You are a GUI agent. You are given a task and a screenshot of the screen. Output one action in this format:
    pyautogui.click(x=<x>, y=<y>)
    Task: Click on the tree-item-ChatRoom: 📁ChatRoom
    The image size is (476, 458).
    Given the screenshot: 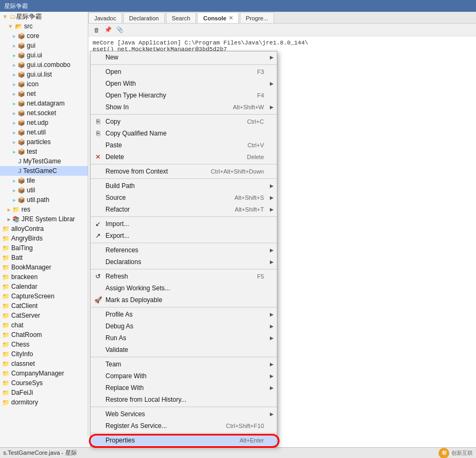 What is the action you would take?
    pyautogui.click(x=44, y=335)
    